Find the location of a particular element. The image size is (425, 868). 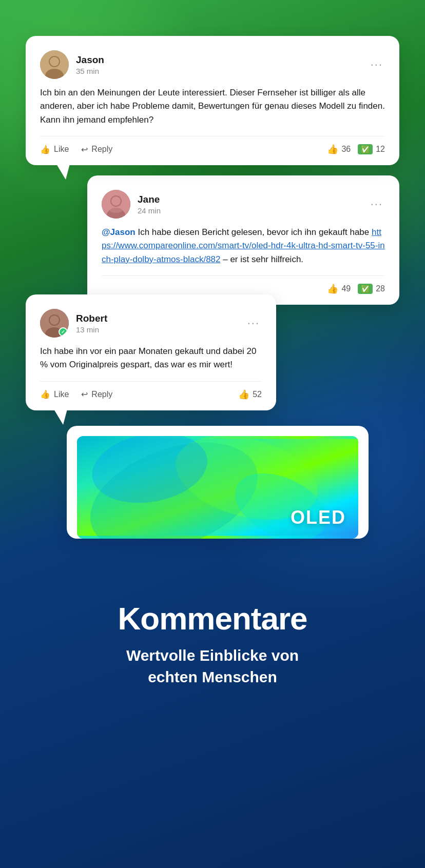

check-icon: ✅ is located at coordinates (365, 149).